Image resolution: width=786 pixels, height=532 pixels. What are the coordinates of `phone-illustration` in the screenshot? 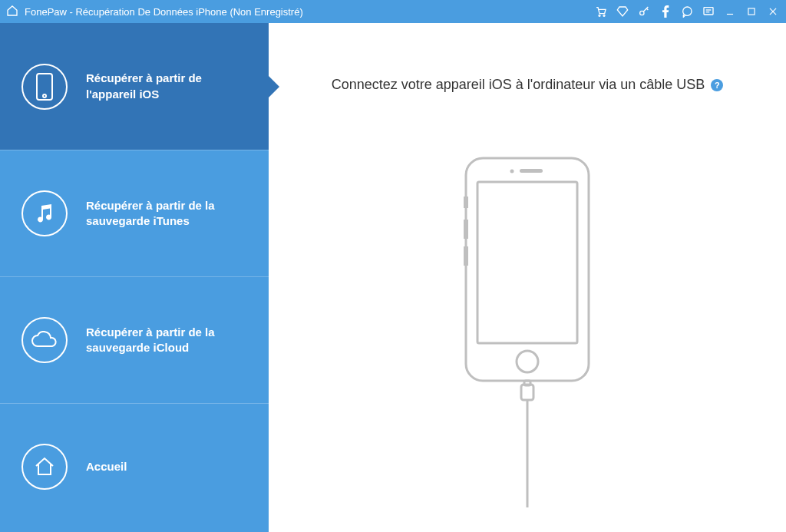 It's located at (527, 331).